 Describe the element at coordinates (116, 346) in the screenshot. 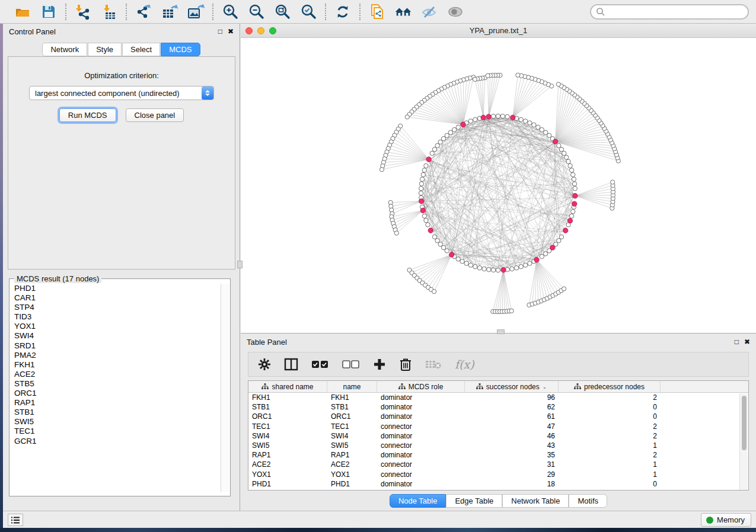

I see `mcds-result-item: SRD1` at that location.